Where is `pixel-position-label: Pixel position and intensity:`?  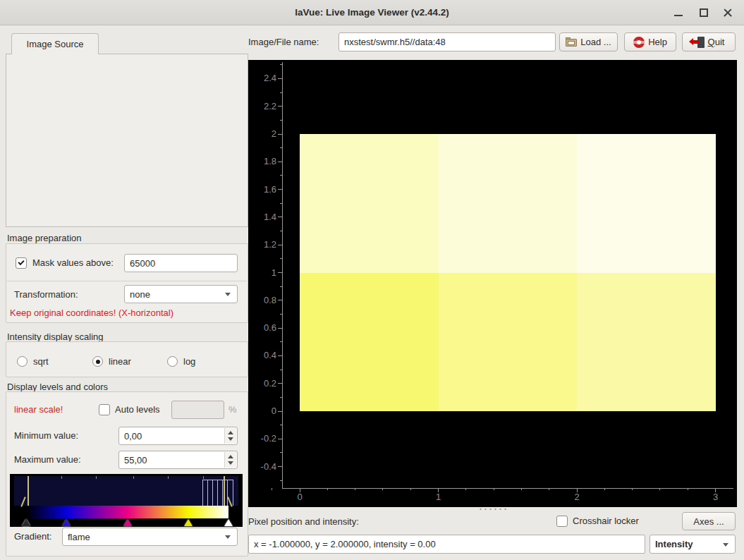
pixel-position-label: Pixel position and intensity: is located at coordinates (303, 522).